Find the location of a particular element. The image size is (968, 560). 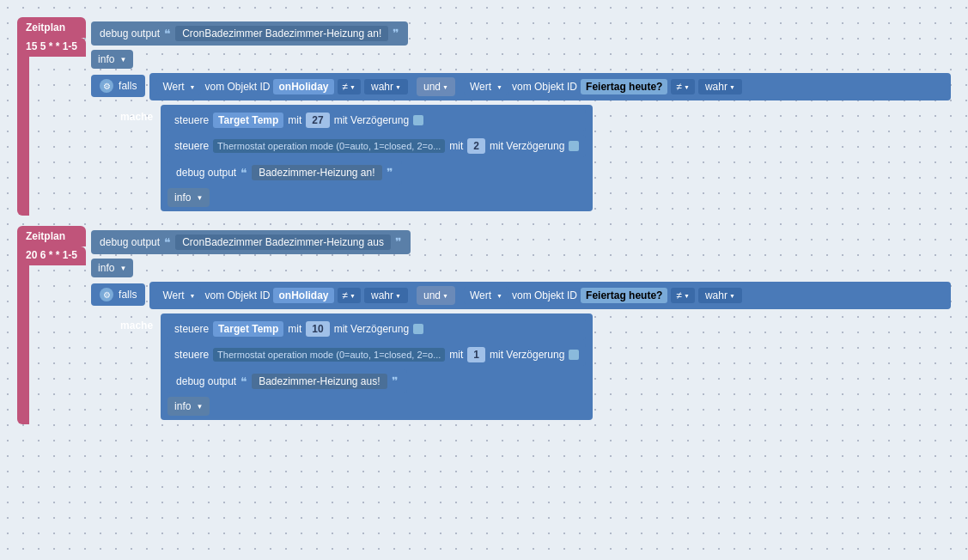

debug-row-1-2: debug output ❝ Badezimmer-Heizung an! ❞ is located at coordinates (376, 173).